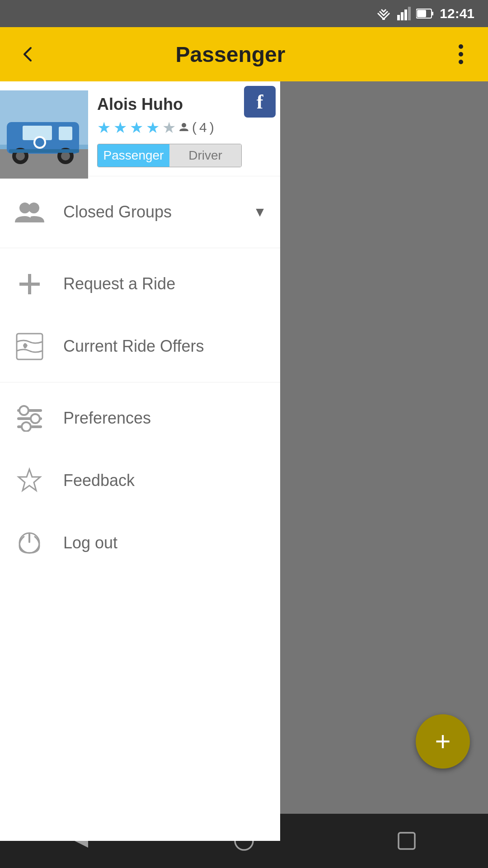 This screenshot has width=488, height=868. I want to click on battery-icon, so click(425, 14).